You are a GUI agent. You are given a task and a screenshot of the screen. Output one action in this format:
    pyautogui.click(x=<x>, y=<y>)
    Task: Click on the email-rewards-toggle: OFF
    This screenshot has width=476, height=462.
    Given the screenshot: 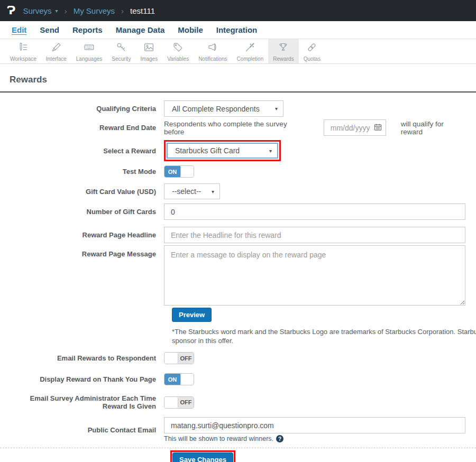 What is the action you would take?
    pyautogui.click(x=179, y=358)
    